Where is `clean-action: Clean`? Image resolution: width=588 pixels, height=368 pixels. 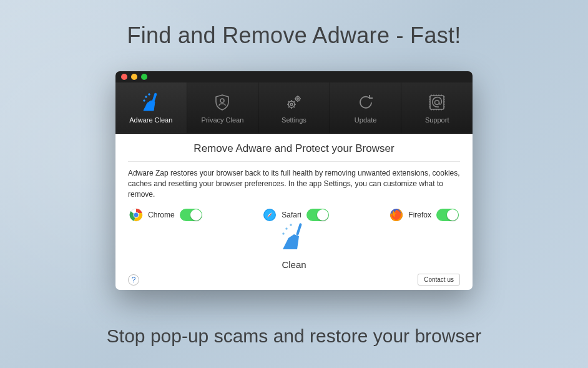 clean-action: Clean is located at coordinates (294, 246).